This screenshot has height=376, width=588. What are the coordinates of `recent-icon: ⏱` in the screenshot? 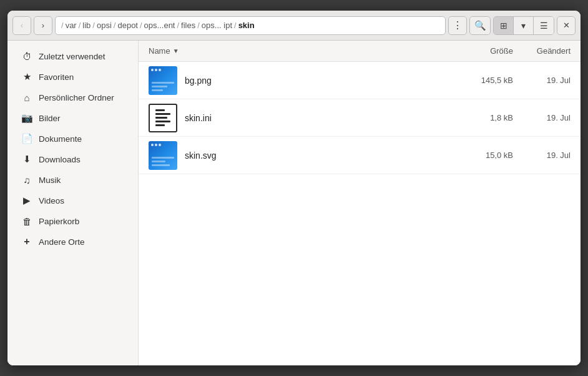 It's located at (27, 56).